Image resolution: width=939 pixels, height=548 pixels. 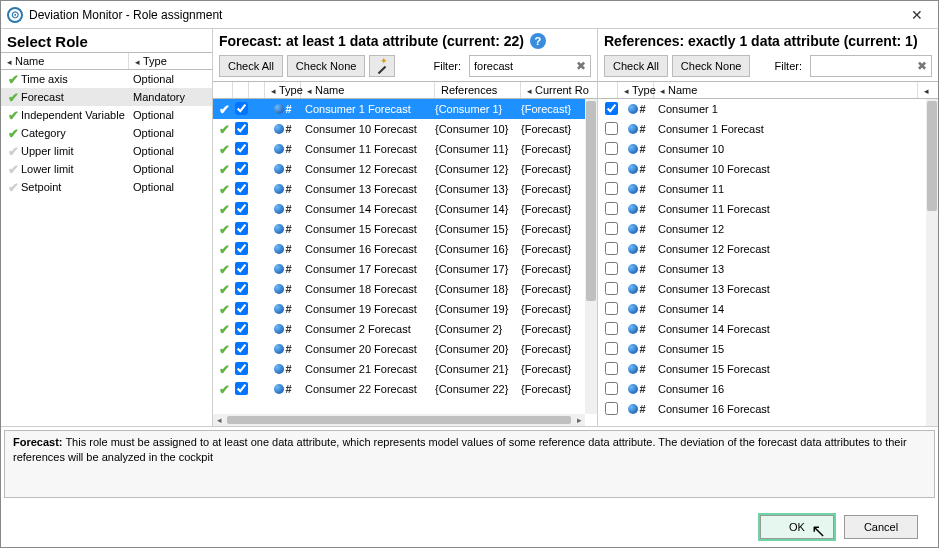 What do you see at coordinates (881, 527) in the screenshot?
I see `cancel-button: Cancel` at bounding box center [881, 527].